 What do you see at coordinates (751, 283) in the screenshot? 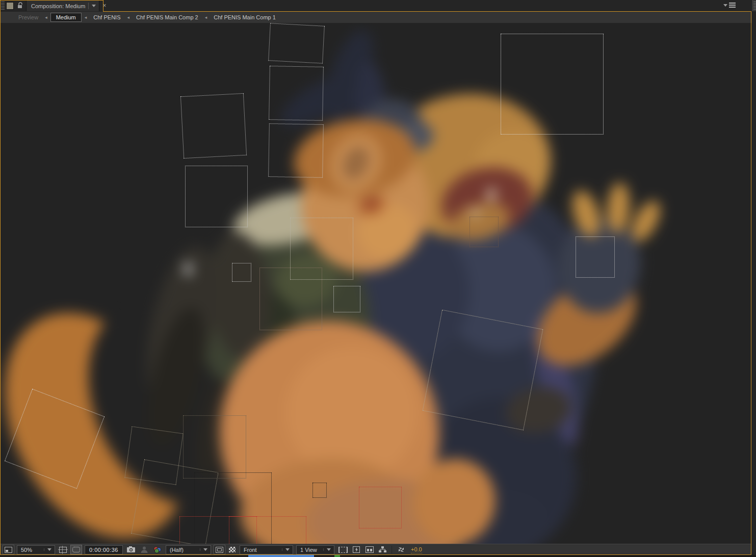
I see `active-panel-border-right` at bounding box center [751, 283].